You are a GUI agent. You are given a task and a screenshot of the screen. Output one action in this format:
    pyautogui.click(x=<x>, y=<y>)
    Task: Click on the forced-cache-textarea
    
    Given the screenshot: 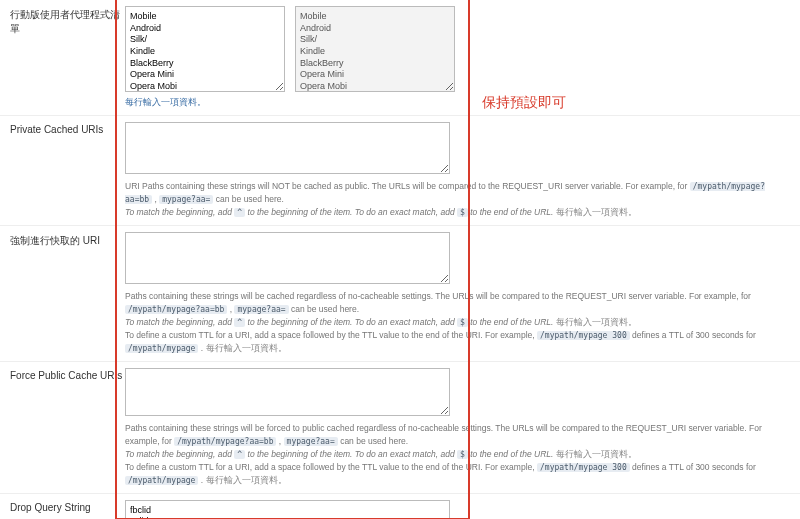 What is the action you would take?
    pyautogui.click(x=288, y=258)
    